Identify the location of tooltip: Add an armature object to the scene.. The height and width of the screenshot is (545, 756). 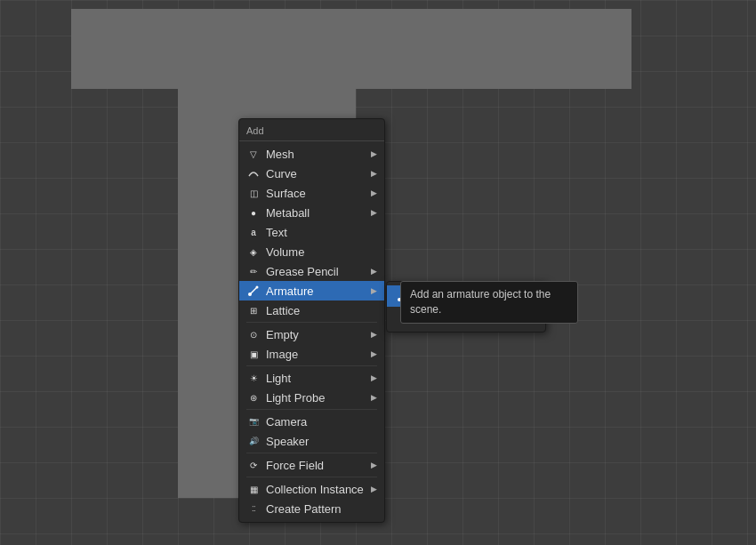
(489, 302).